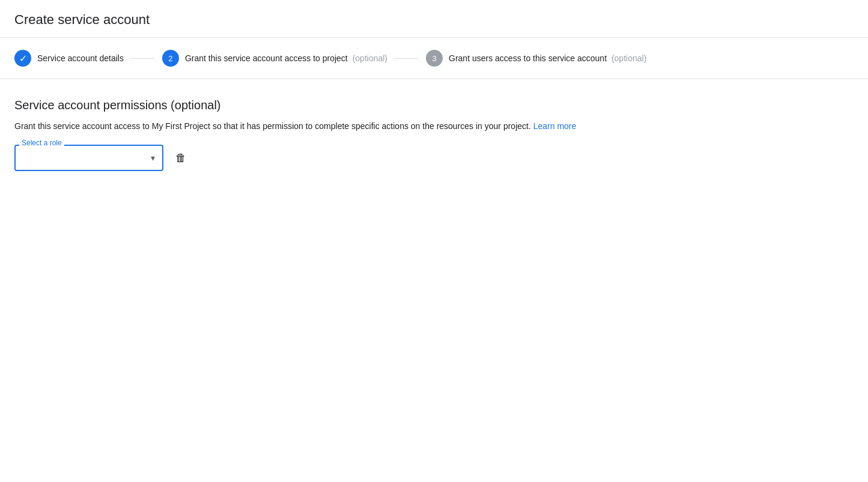 This screenshot has height=482, width=868. Describe the element at coordinates (89, 158) in the screenshot. I see `role-select-wrapper: Select a role ▾` at that location.